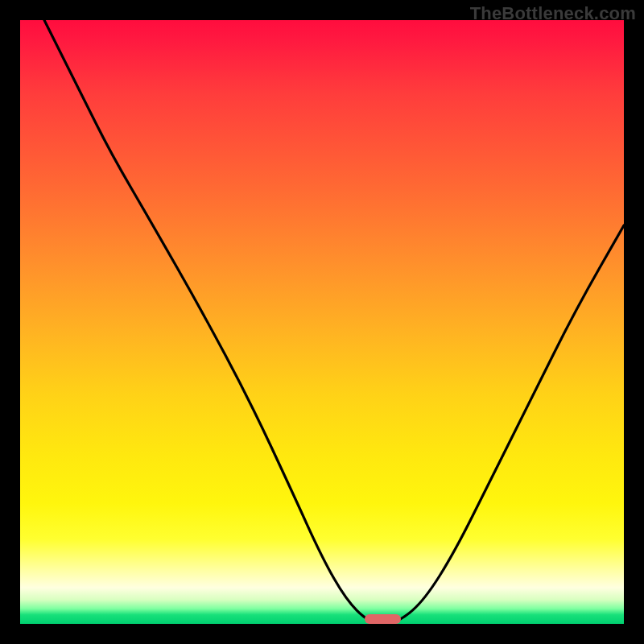 The image size is (644, 644). What do you see at coordinates (553, 14) in the screenshot?
I see `watermark-text: TheBottleneck.com` at bounding box center [553, 14].